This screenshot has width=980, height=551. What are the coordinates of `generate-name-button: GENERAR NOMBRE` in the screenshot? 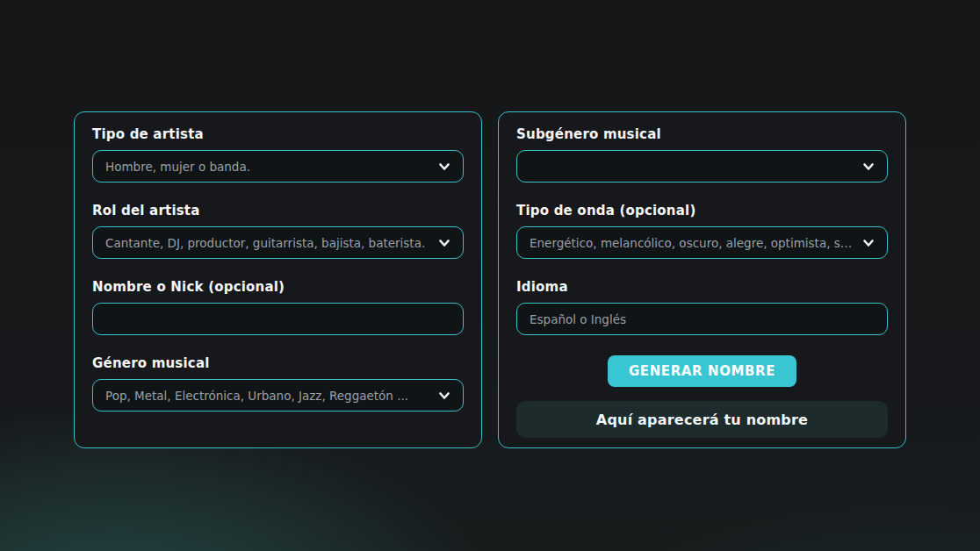 It's located at (703, 371).